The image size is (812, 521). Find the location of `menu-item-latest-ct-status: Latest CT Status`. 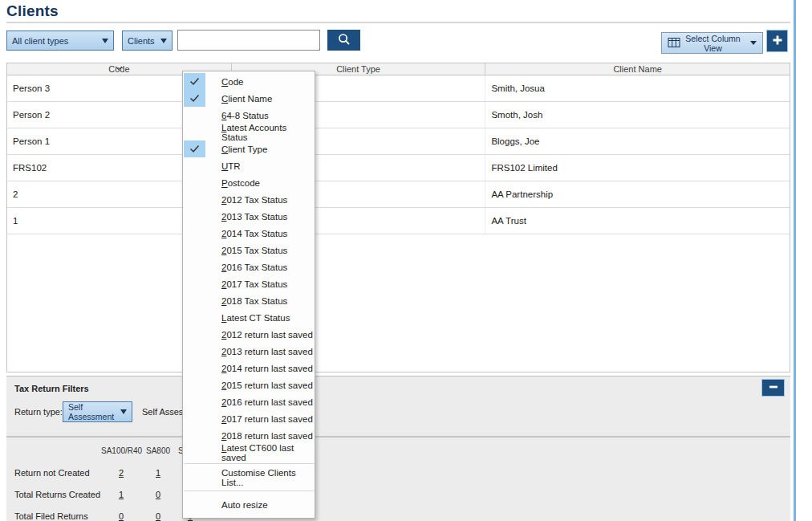

menu-item-latest-ct-status: Latest CT Status is located at coordinates (249, 318).